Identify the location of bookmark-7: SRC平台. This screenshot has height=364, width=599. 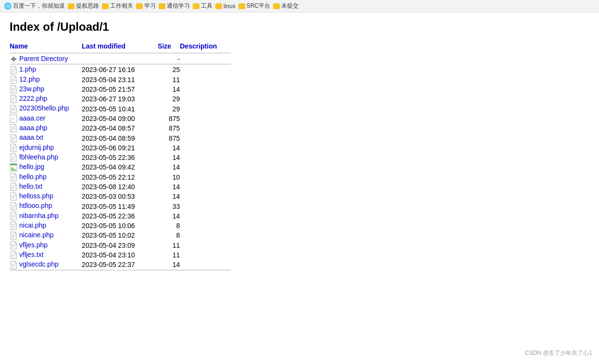
(254, 6).